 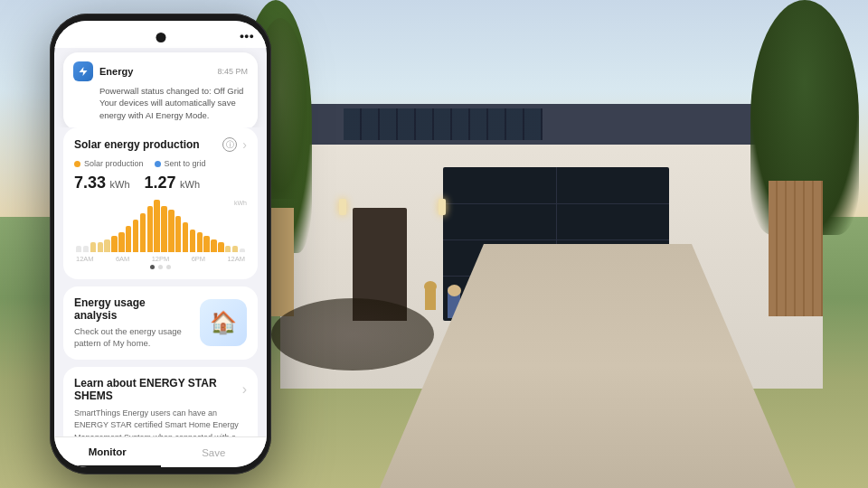 What do you see at coordinates (214, 452) in the screenshot?
I see `tab-save: Save` at bounding box center [214, 452].